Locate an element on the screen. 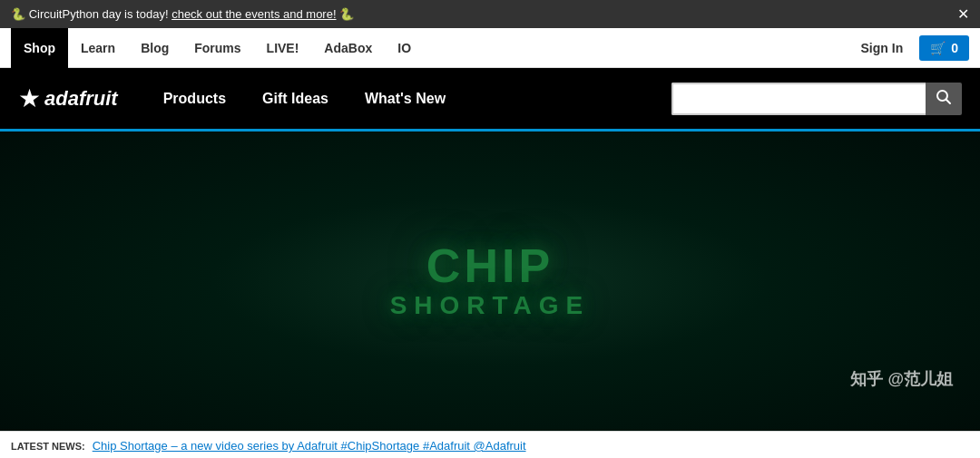 This screenshot has height=458, width=980. announcement-close-button: ✕ is located at coordinates (964, 15).